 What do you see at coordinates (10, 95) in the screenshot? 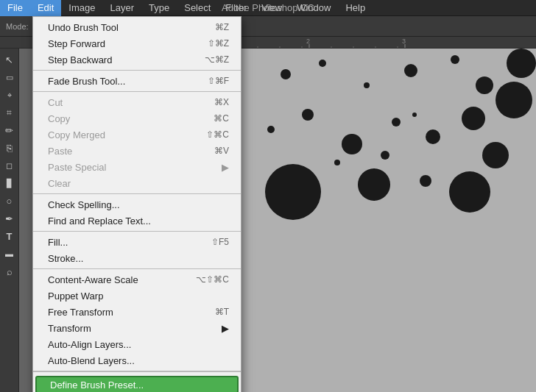
I see `lasso-tool: ⌖` at bounding box center [10, 95].